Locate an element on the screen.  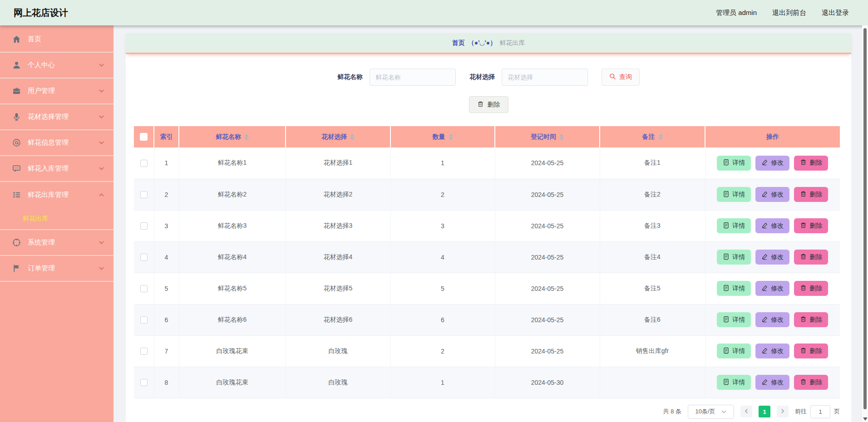
column-header-登记时间: 登记时间 is located at coordinates (547, 137).